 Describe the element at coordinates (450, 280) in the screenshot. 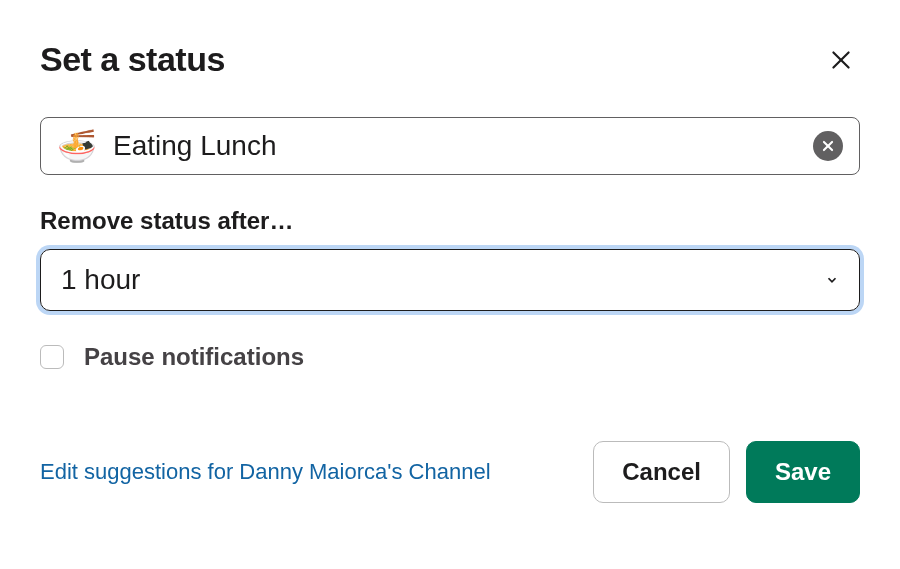

I see `duration-select: 1 hour` at that location.